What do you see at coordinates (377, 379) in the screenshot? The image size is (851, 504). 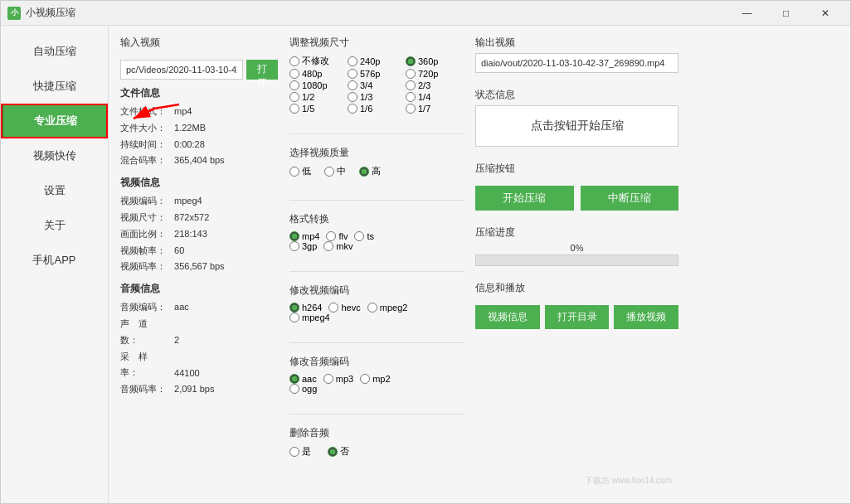 I see `audio-codec-options: aac mp3 mp2` at bounding box center [377, 379].